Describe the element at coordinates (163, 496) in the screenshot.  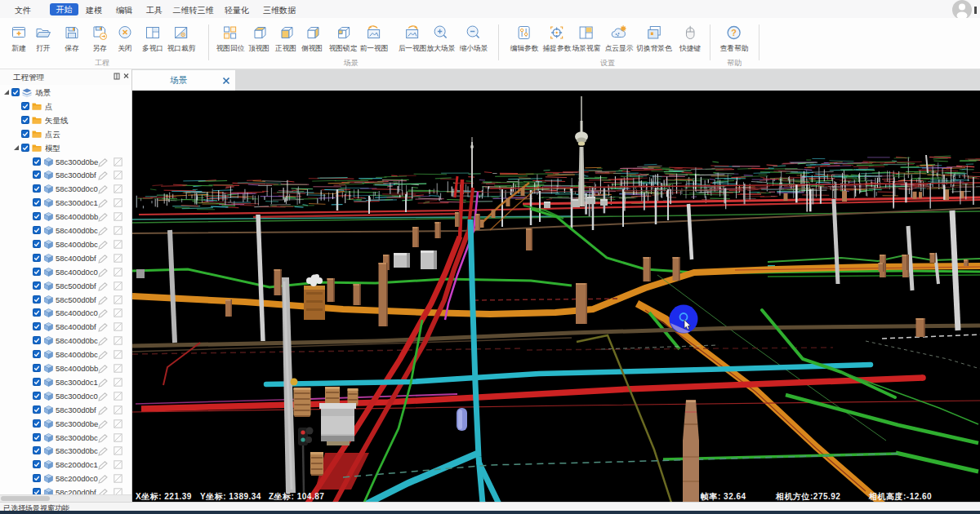
I see `svg-text: X坐标: 221.39` at that location.